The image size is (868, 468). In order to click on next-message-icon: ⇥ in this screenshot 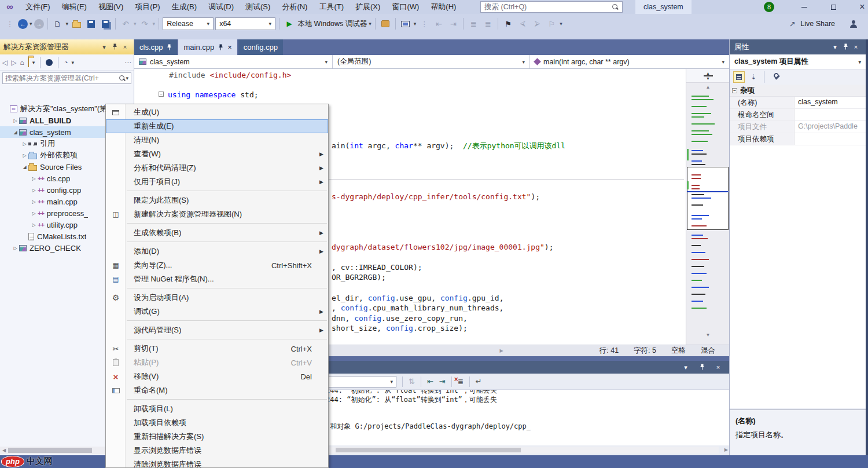, I will do `click(442, 381)`.